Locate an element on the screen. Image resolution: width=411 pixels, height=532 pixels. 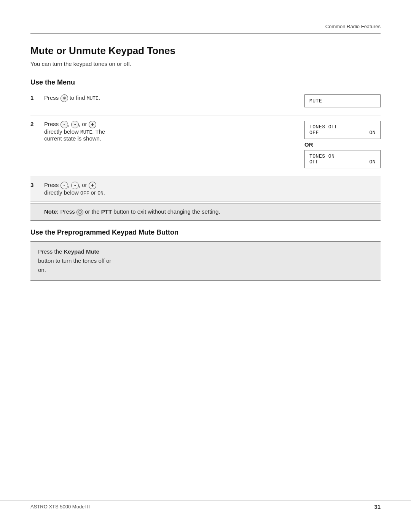
lcd-tones-on-text: TONES ON is located at coordinates (322, 156).